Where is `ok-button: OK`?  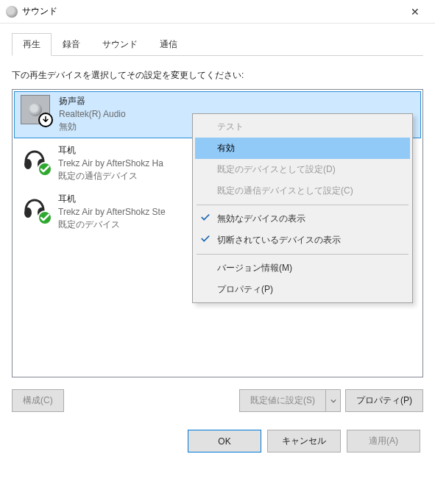
ok-button: OK is located at coordinates (224, 441).